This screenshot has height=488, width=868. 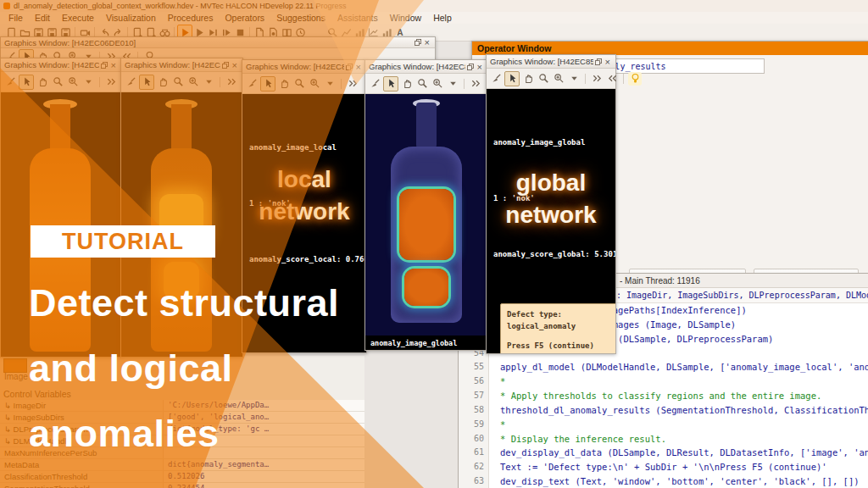 What do you see at coordinates (81, 464) in the screenshot?
I see `variable-name: MetaData` at bounding box center [81, 464].